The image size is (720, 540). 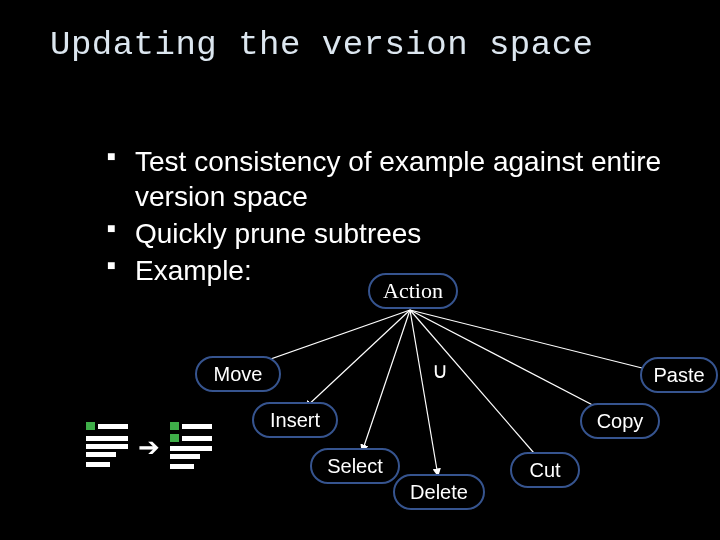 I want to click on node-insert: Insert, so click(x=295, y=420).